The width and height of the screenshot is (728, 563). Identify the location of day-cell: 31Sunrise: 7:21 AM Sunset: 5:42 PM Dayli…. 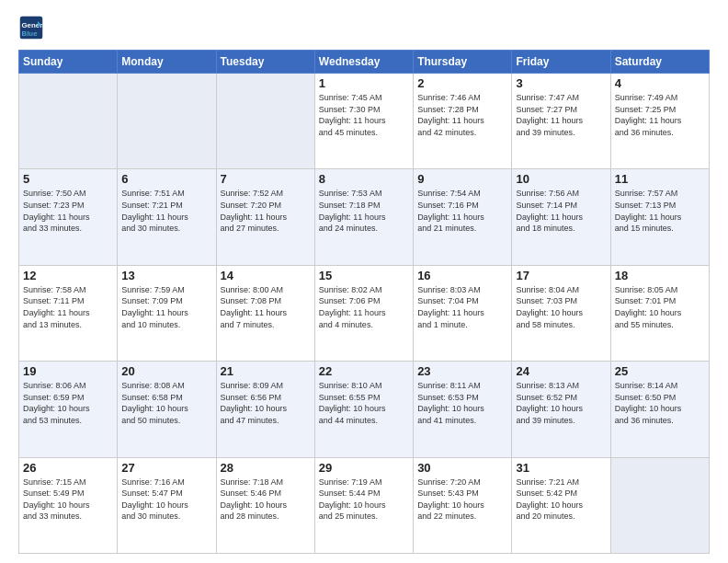
(561, 505).